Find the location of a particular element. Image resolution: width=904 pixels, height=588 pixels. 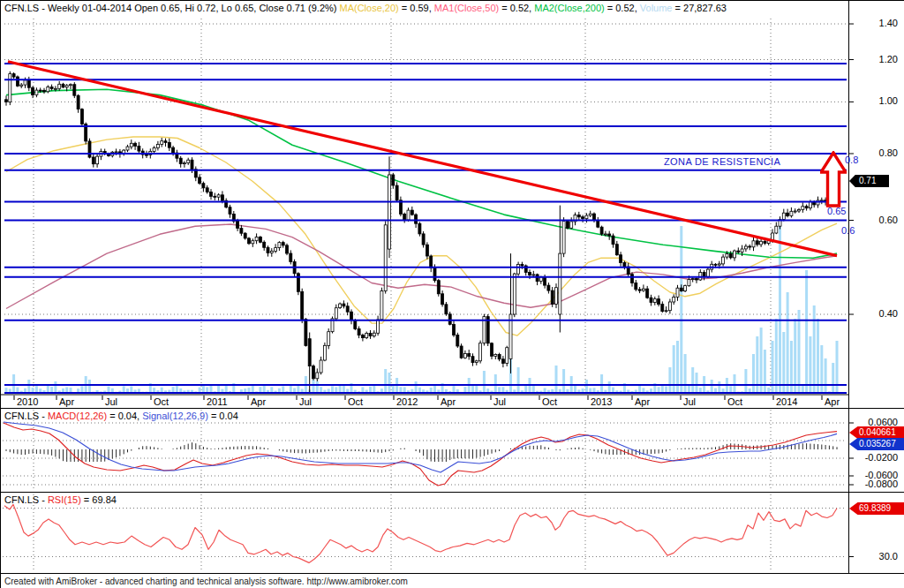

signal-label: Signal(12,26,9) is located at coordinates (175, 416).